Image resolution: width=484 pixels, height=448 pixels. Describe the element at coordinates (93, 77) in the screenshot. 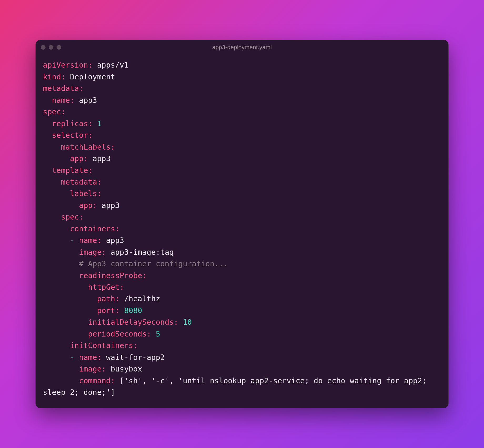

I see `yaml-value: Deployment` at that location.